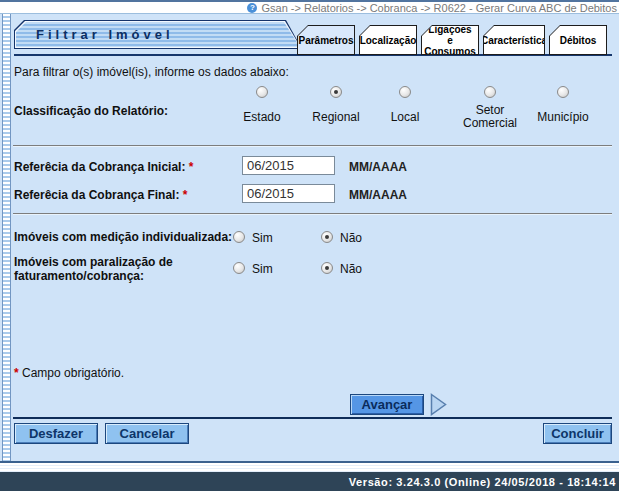 The width and height of the screenshot is (619, 491). Describe the element at coordinates (351, 238) in the screenshot. I see `radio-medicao-nao-label: Não` at that location.